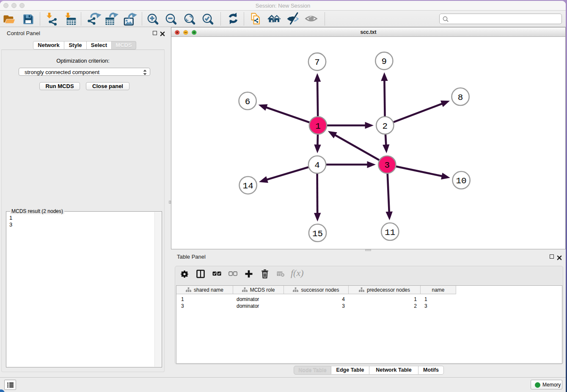 The width and height of the screenshot is (567, 392). I want to click on svg-text: 6, so click(248, 102).